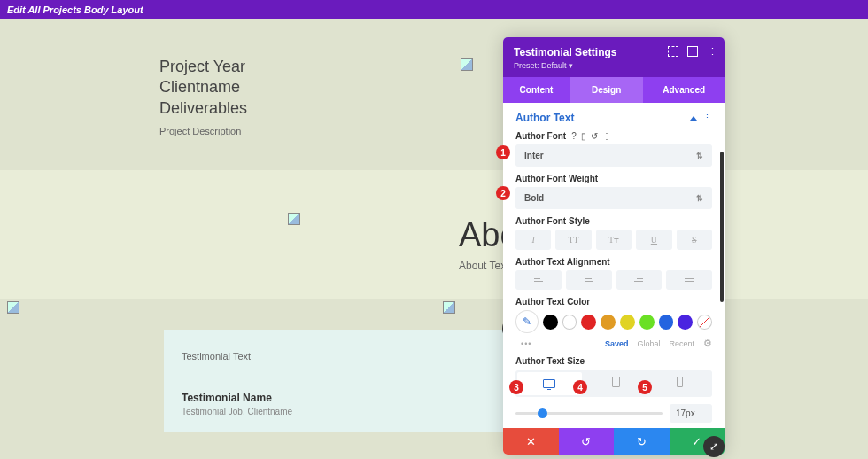 The image size is (868, 459). Describe the element at coordinates (594, 136) in the screenshot. I see `reset-icon: ↺` at that location.